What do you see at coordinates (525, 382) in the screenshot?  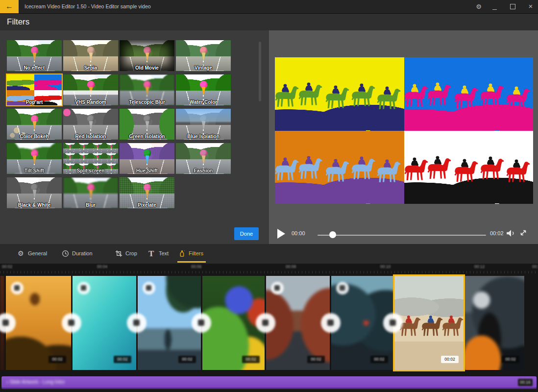 I see `audio-duration-badge: 00:16` at bounding box center [525, 382].